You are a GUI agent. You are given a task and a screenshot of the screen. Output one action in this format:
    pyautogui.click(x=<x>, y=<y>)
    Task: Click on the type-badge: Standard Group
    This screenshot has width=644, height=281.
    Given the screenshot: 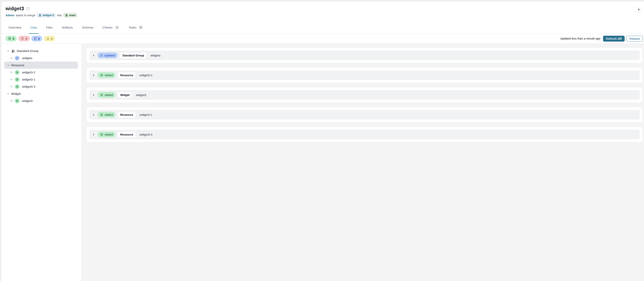 What is the action you would take?
    pyautogui.click(x=133, y=56)
    